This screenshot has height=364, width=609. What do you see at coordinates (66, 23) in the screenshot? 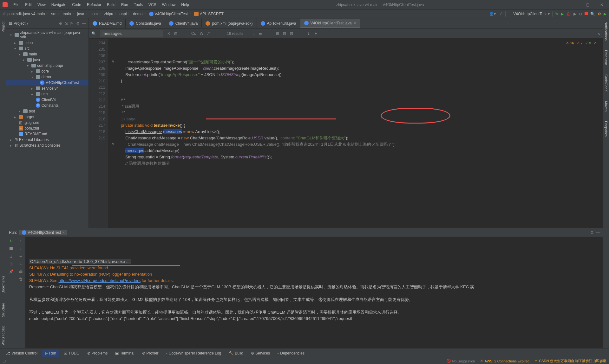
I see `expand-icon: ⇲` at bounding box center [66, 23].